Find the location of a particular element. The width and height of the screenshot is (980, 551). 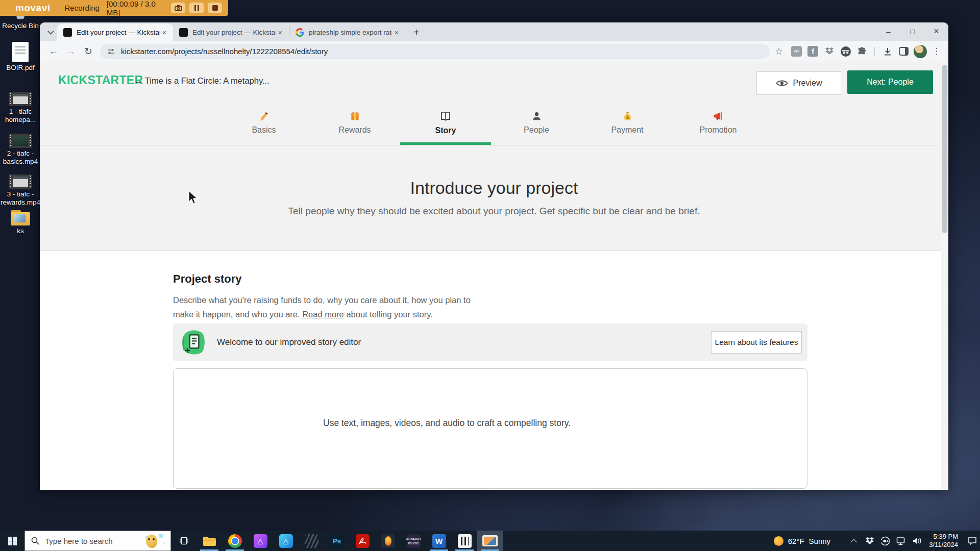

browser-tab-2: Edit your project — Kickstarter × is located at coordinates (231, 32).